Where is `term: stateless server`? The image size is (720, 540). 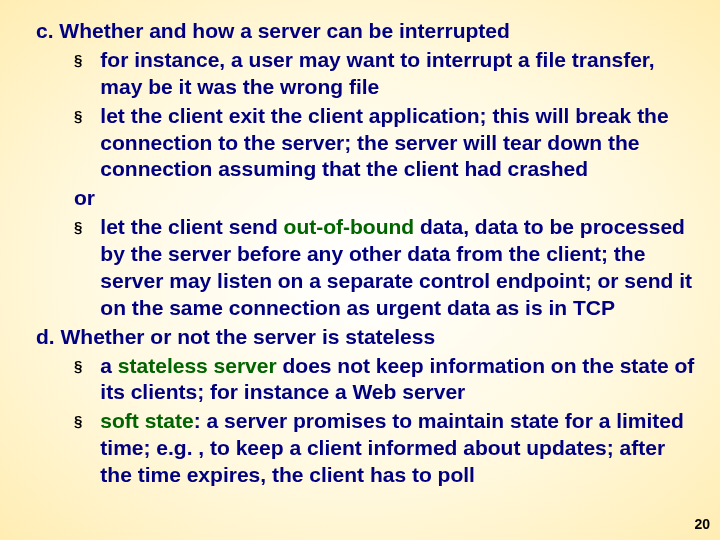 term: stateless server is located at coordinates (198, 366).